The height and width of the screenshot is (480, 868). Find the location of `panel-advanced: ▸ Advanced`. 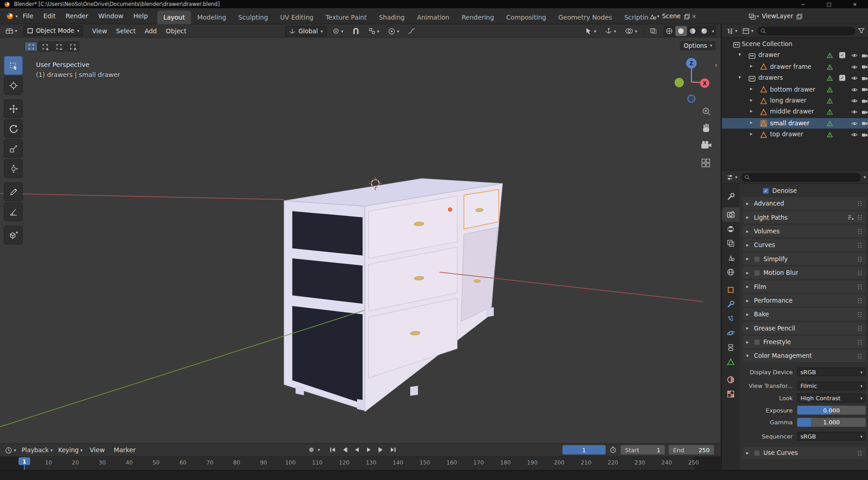

panel-advanced: ▸ Advanced is located at coordinates (804, 203).